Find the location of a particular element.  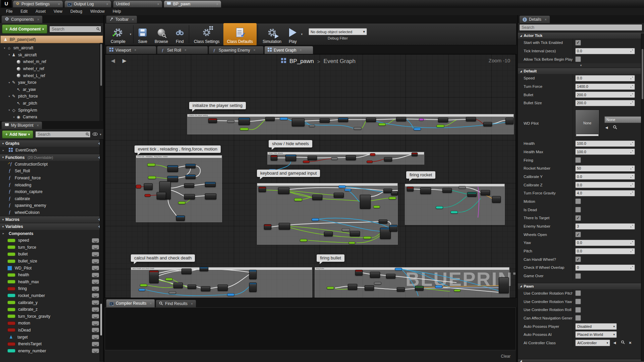

dropdown: AIController▾ is located at coordinates (593, 343).